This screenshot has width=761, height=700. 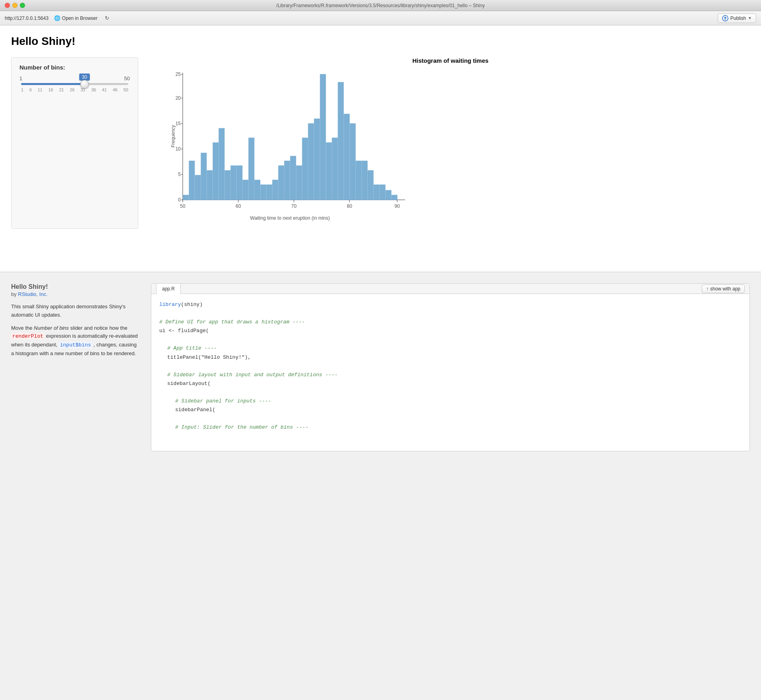 What do you see at coordinates (75, 68) in the screenshot?
I see `slider-label: Number of bins:` at bounding box center [75, 68].